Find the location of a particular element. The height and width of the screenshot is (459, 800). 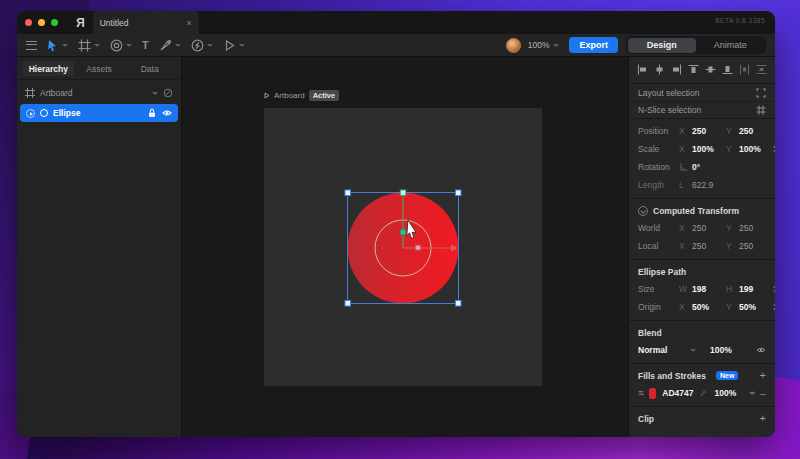

artboard-header: Artboard Active is located at coordinates (302, 96).